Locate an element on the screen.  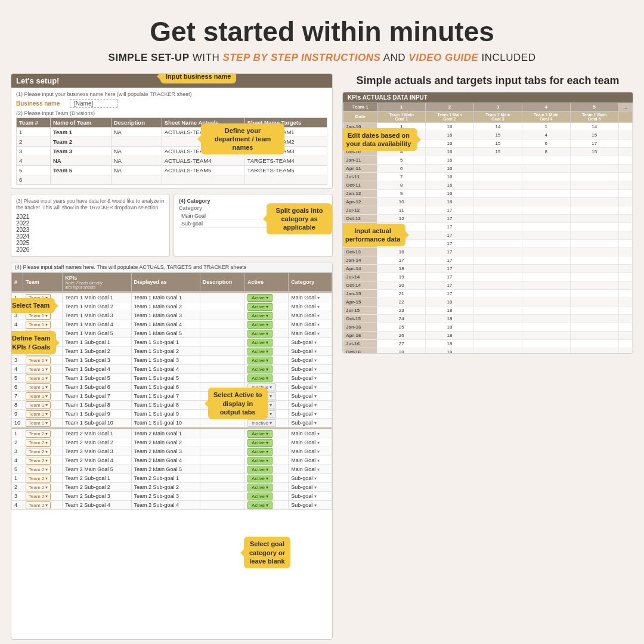
actuals-value-cell: 5 is located at coordinates (402, 160).